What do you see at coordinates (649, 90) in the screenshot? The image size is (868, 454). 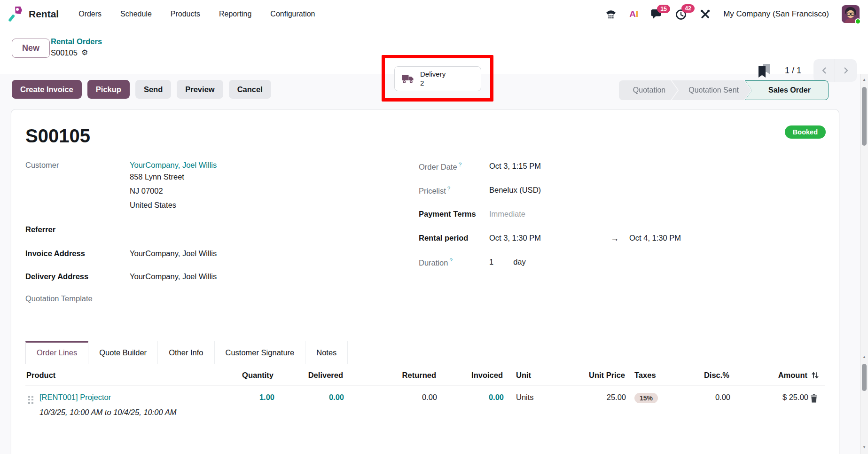 I see `status-step-quotation: Quotation` at bounding box center [649, 90].